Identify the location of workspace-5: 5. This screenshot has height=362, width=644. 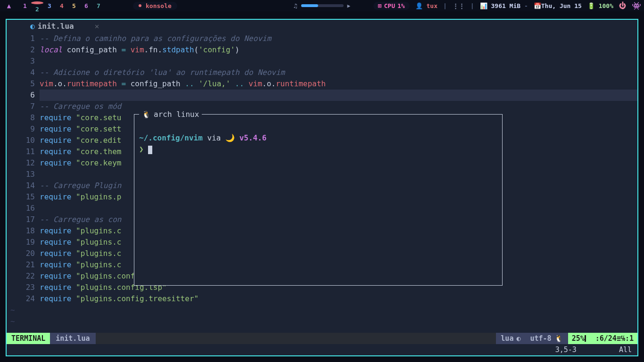
(74, 6).